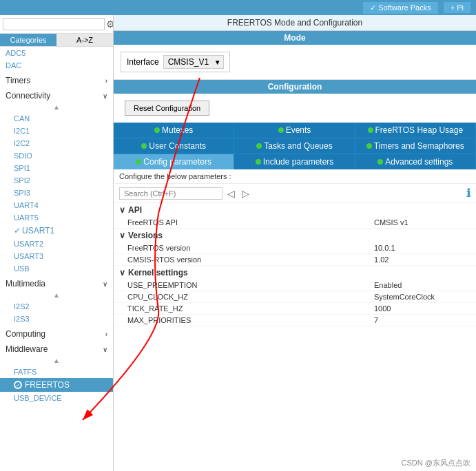 The height and width of the screenshot is (471, 476). What do you see at coordinates (295, 216) in the screenshot?
I see `param-group-api: ∨ API FreeRTOS API CMSIS v1` at bounding box center [295, 216].